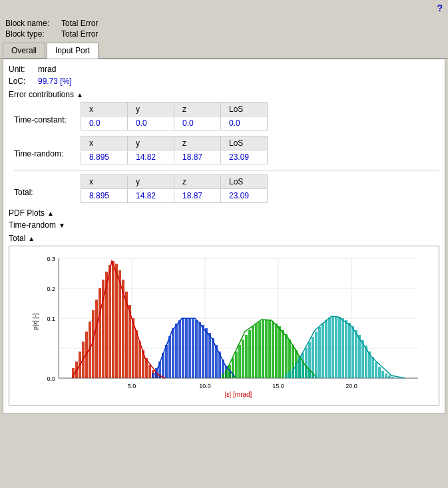 This screenshot has width=448, height=488. I want to click on help-icon: ?, so click(439, 8).